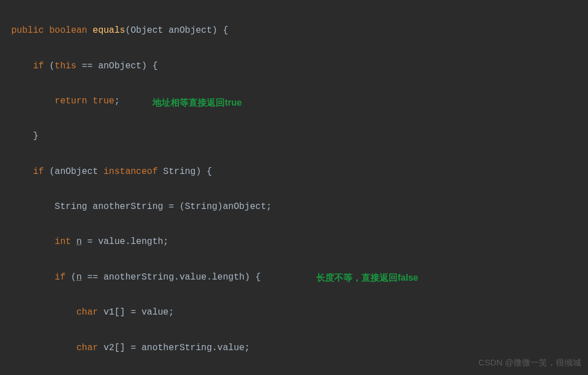  Describe the element at coordinates (63, 242) in the screenshot. I see `keyword-int: int` at that location.